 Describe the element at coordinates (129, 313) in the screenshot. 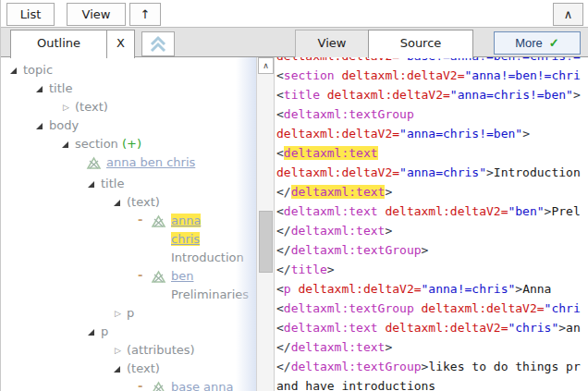

I see `tree-row: ▷p` at that location.